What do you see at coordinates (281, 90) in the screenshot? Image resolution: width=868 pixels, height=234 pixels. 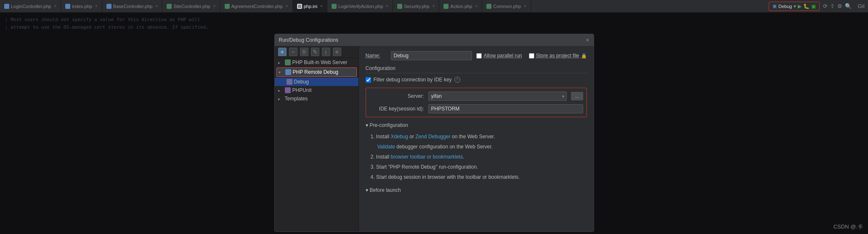 I see `chevron-phpunit-icon: ▸` at bounding box center [281, 90].